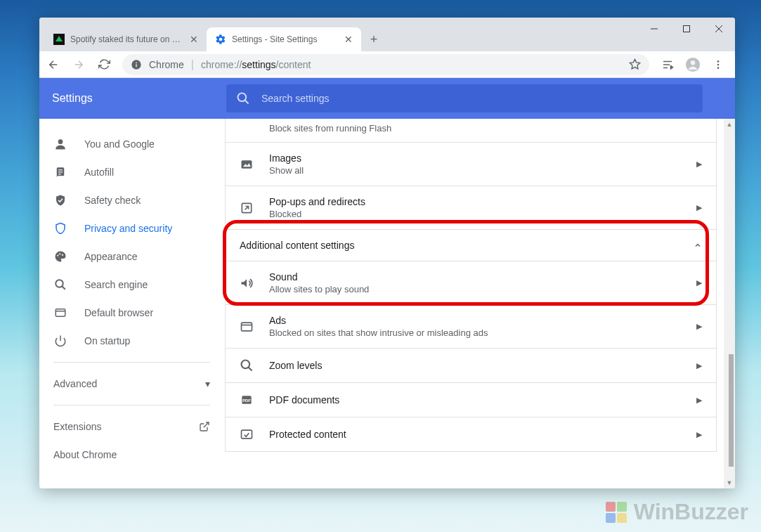  I want to click on back-button, so click(53, 65).